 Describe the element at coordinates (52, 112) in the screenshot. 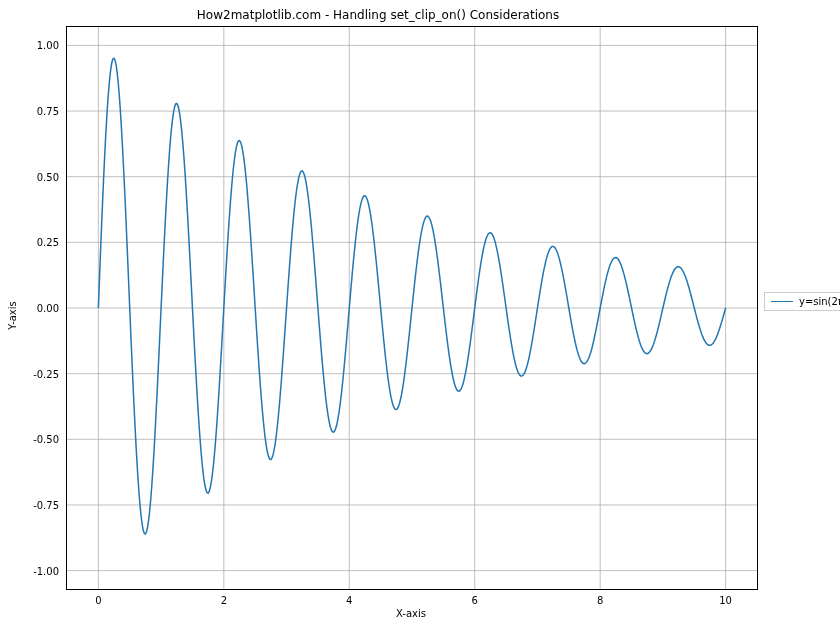

I see `y-tick: 0.75` at that location.